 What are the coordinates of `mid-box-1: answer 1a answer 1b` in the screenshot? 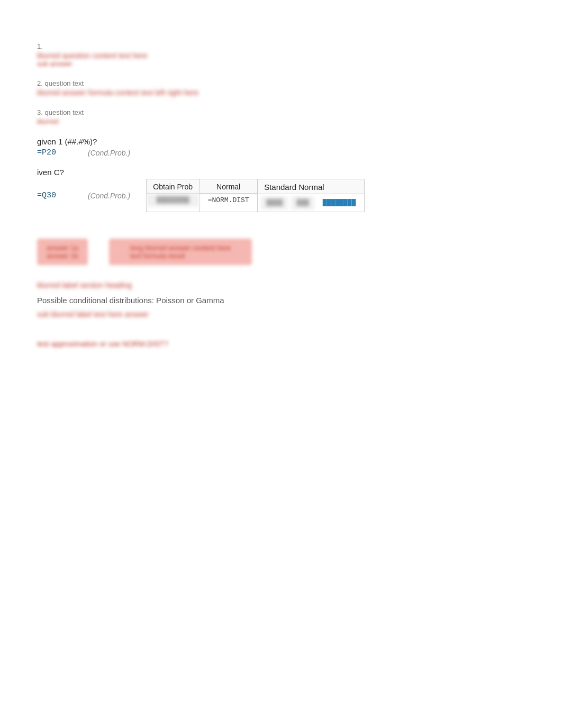 It's located at (62, 252).